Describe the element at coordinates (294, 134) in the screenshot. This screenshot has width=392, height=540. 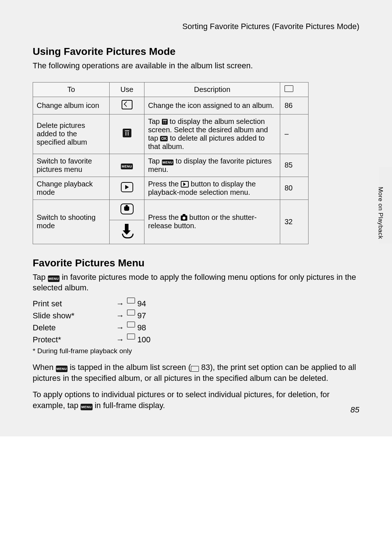
I see `cell-page: –` at that location.